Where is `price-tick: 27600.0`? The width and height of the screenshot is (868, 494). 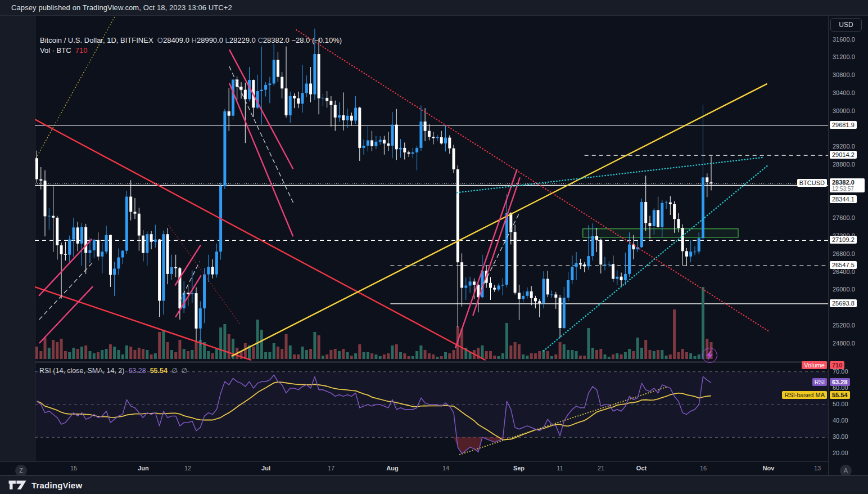 price-tick: 27600.0 is located at coordinates (849, 218).